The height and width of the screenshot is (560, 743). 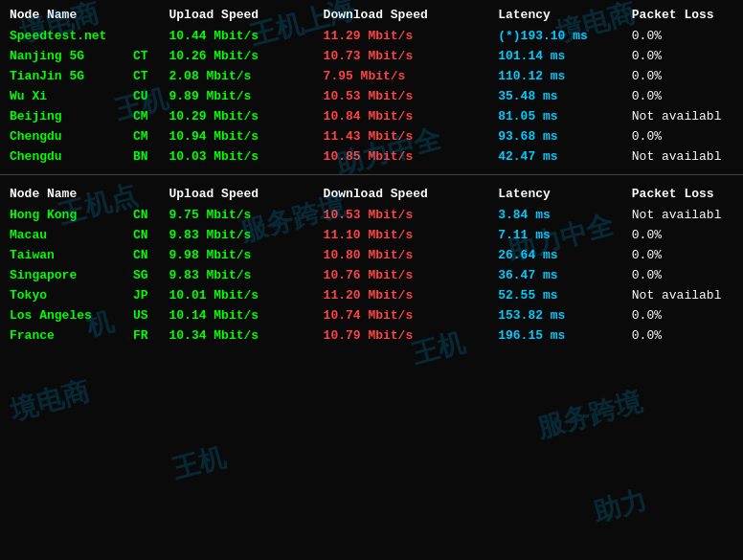 What do you see at coordinates (146, 96) in the screenshot?
I see `isp-label: CU` at bounding box center [146, 96].